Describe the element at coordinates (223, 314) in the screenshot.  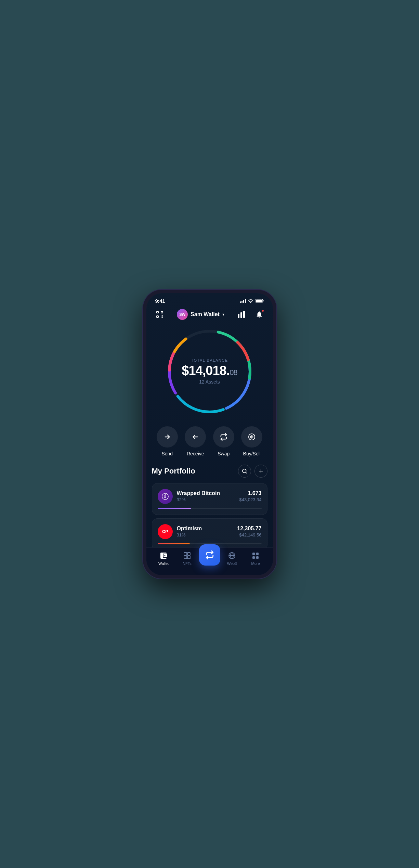
I see `chevron-down-icon: ▾` at that location.